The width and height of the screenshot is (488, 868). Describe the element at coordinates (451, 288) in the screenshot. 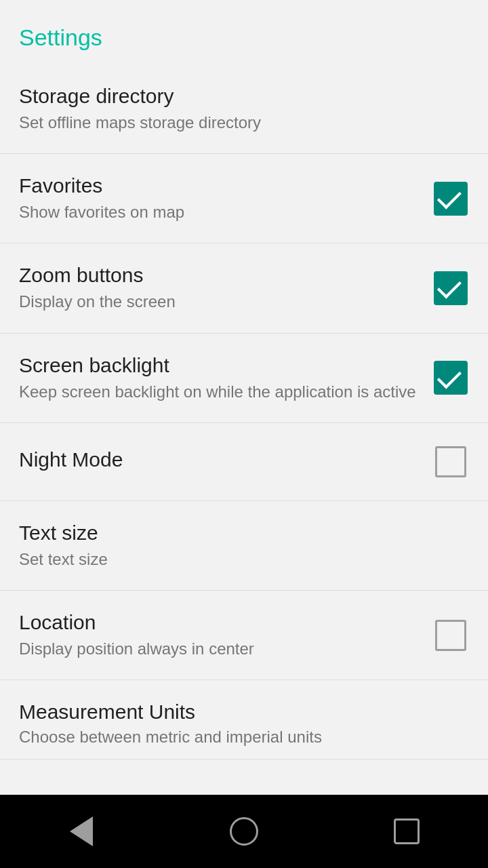

I see `zoom-buttons-checkbox` at that location.